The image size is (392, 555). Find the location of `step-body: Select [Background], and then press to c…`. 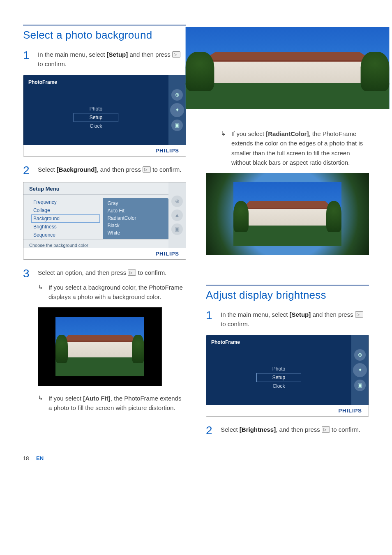

step-body: Select [Background], and then press to c… is located at coordinates (109, 170).